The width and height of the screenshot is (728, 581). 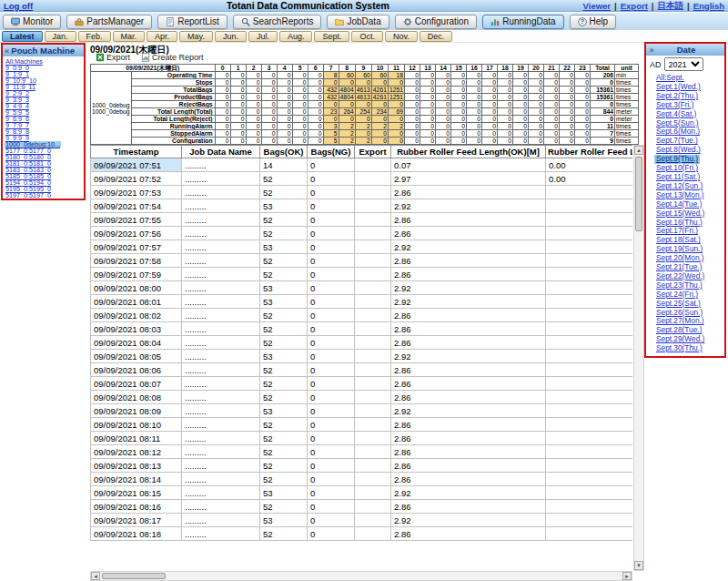 What do you see at coordinates (469, 206) in the screenshot?
I see `records-cell: 2.92` at bounding box center [469, 206].